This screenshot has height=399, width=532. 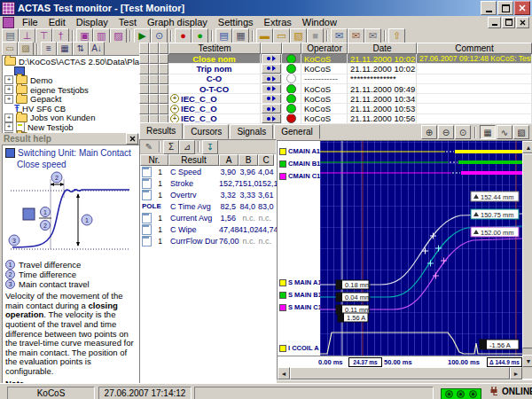 I want to click on channel-s-main-b1: S MAIN B1, so click(x=301, y=294).